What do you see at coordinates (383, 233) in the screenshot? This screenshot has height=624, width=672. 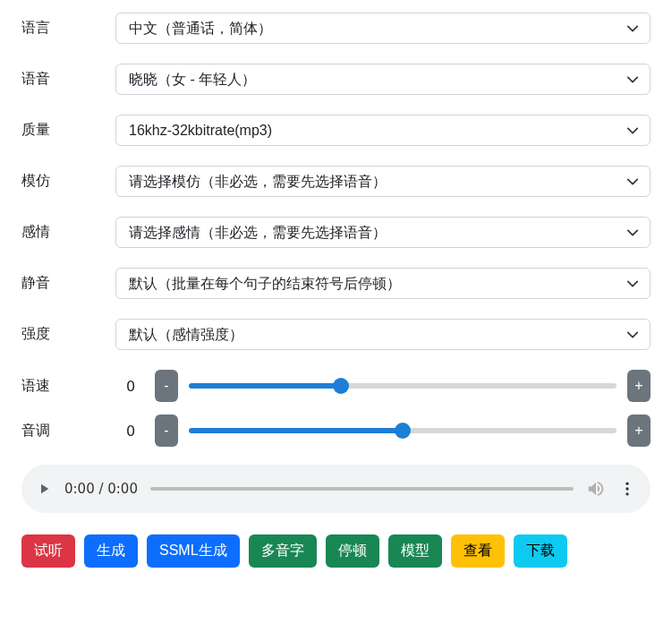 I see `emotion-select: 请选择感情（非必选，需要先选择语音）` at bounding box center [383, 233].